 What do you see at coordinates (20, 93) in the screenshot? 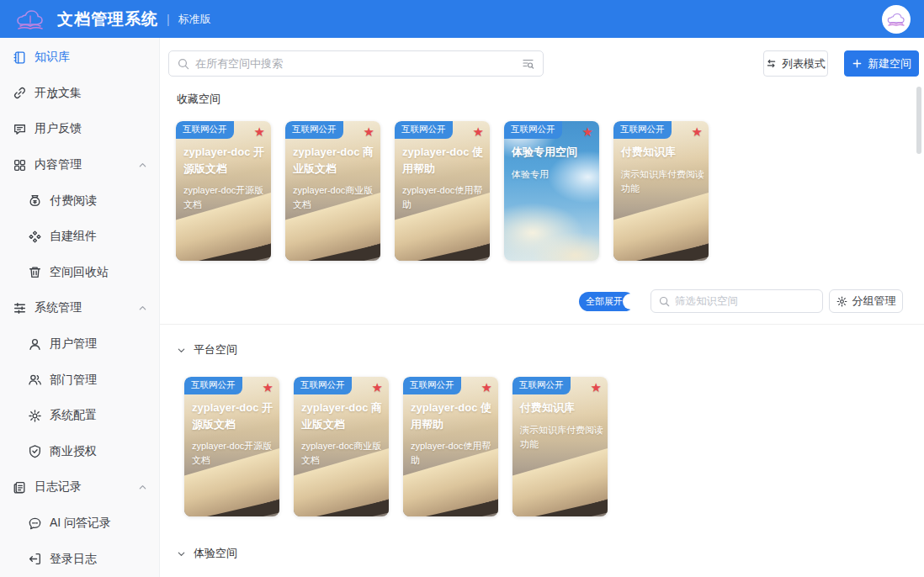
I see `link-icon` at bounding box center [20, 93].